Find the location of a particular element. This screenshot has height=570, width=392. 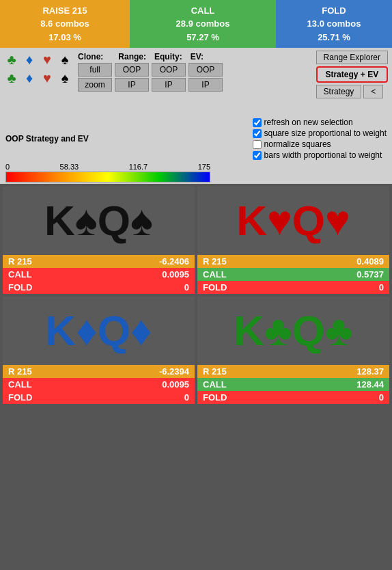

ev-rows-1: R 215 -6.2406 CALL 0.0095 FOLD 0 is located at coordinates (98, 275).